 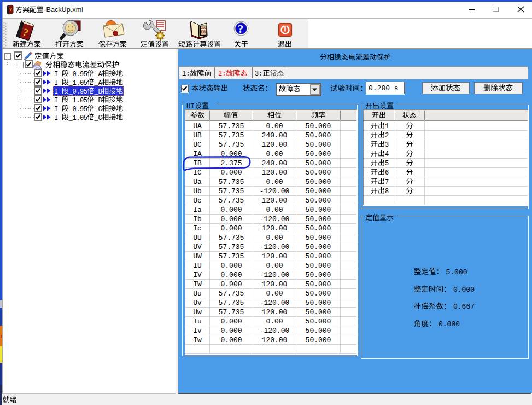 What do you see at coordinates (197, 126) in the screenshot?
I see `svg-text: UA` at bounding box center [197, 126].